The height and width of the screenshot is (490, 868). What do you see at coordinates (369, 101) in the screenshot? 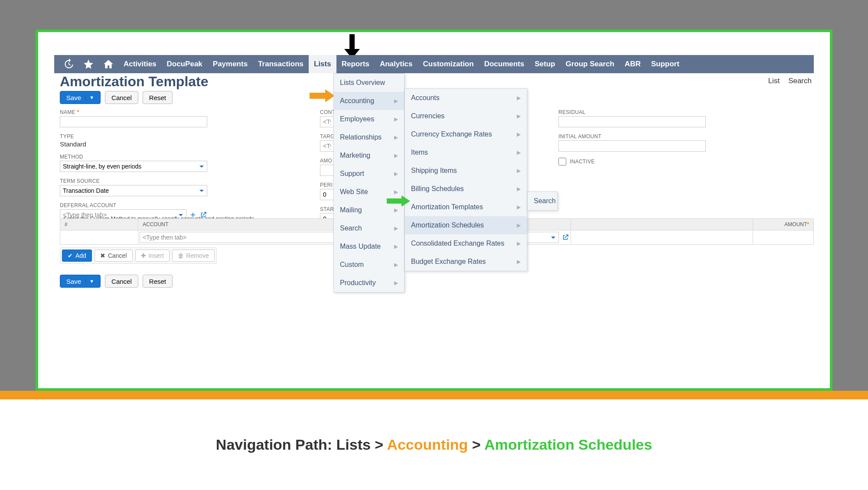
I see `menu-accounting: Accounting▶` at bounding box center [369, 101].